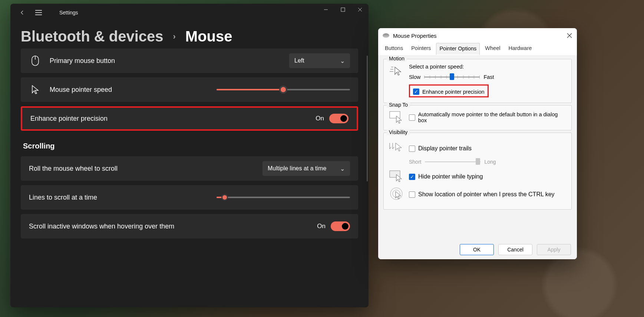 This screenshot has height=317, width=644. I want to click on enhance-precision-highlight: Enhance pointer precision, so click(449, 91).